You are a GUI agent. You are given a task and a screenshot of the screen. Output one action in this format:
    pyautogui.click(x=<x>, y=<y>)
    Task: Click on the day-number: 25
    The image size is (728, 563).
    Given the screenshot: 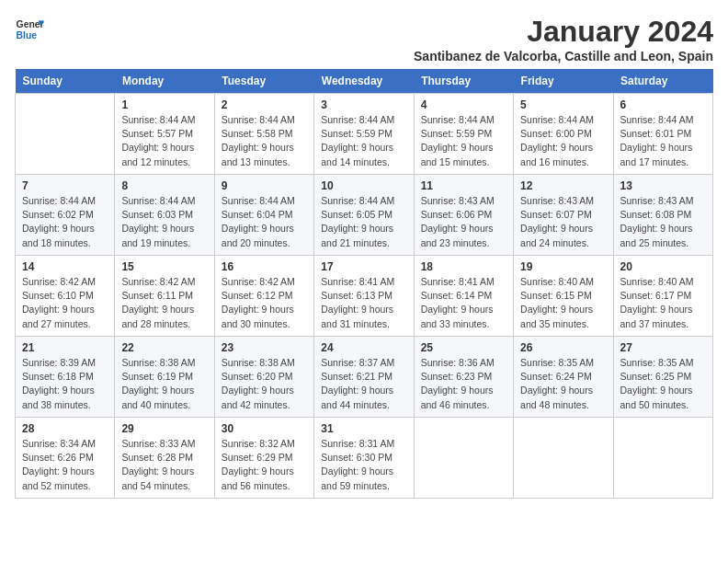 What is the action you would take?
    pyautogui.click(x=463, y=348)
    